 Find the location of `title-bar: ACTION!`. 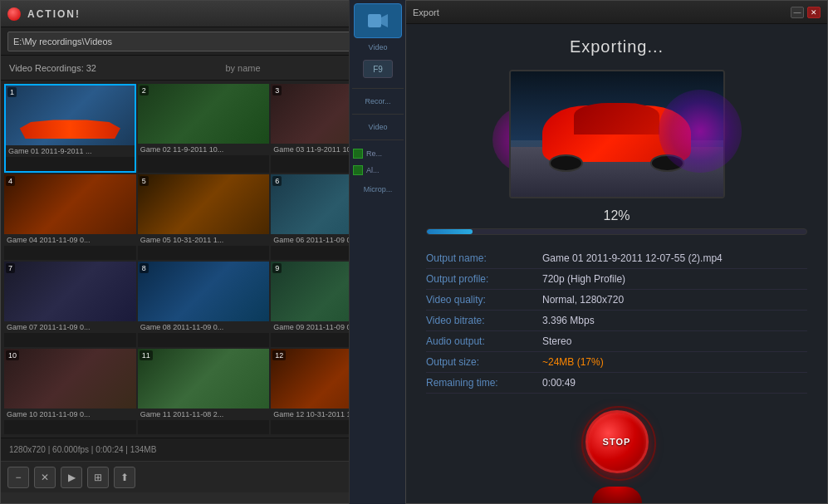

title-bar: ACTION! is located at coordinates (203, 14).